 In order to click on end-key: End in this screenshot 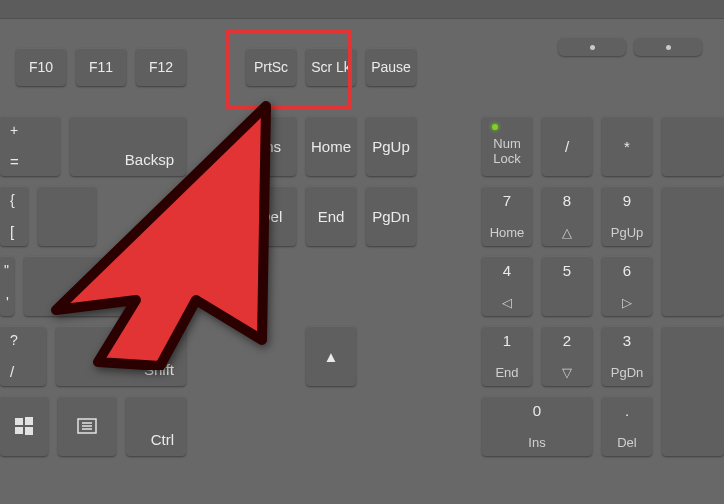, I will do `click(331, 216)`.